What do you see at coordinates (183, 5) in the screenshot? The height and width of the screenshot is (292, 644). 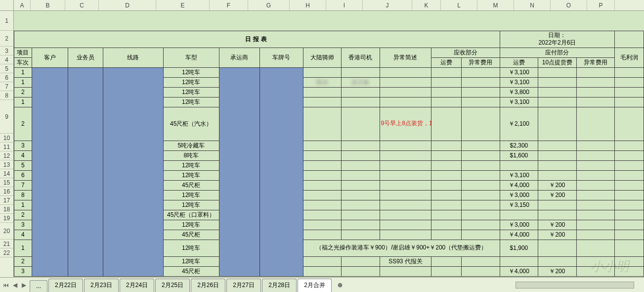 I see `column-header-E: E` at bounding box center [183, 5].